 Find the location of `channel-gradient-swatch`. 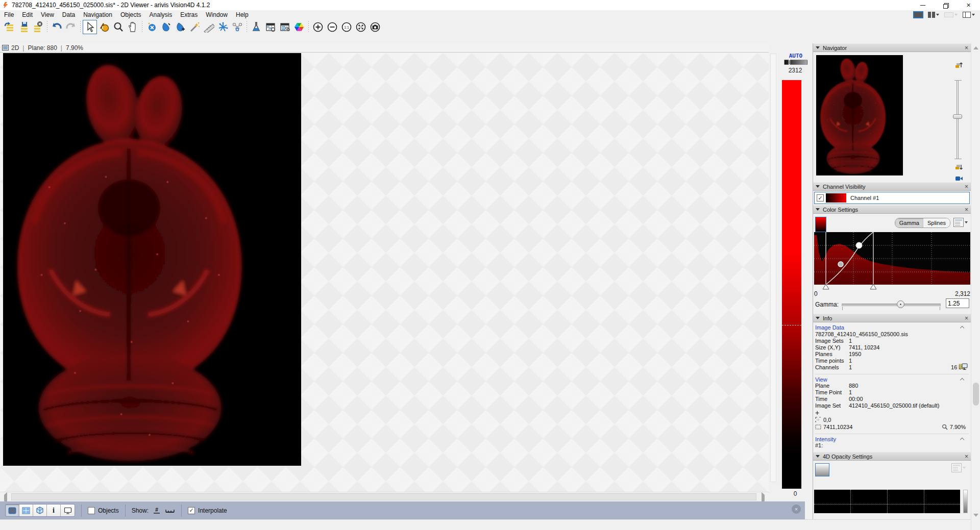

channel-gradient-swatch is located at coordinates (821, 224).